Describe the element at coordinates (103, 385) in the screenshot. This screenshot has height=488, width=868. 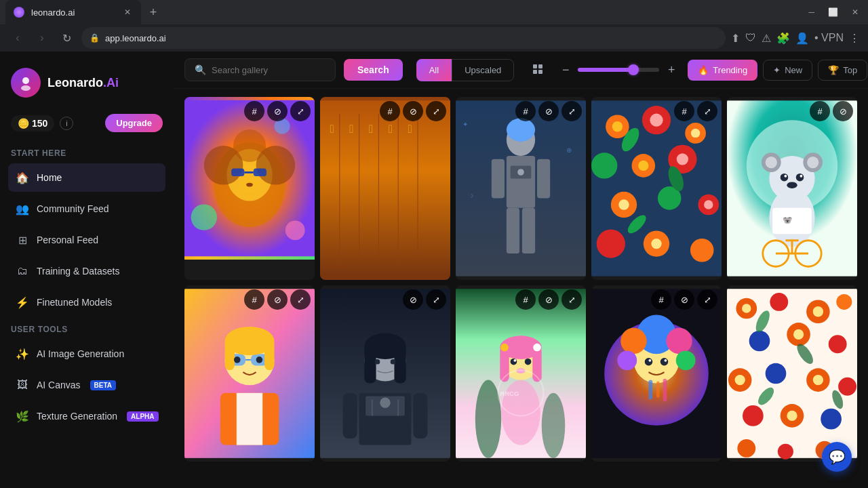
I see `beta-badge: BETA` at that location.